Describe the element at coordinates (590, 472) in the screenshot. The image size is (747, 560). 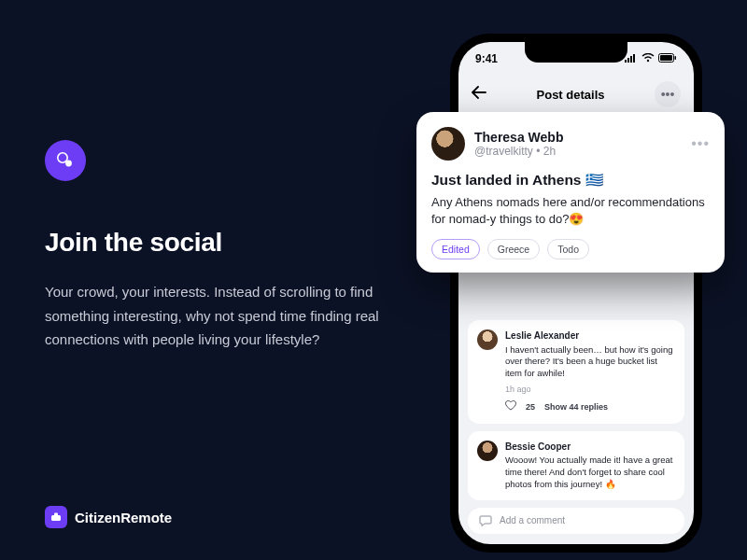
I see `comment-text: Wooow! You actually made it! have a grea…` at that location.